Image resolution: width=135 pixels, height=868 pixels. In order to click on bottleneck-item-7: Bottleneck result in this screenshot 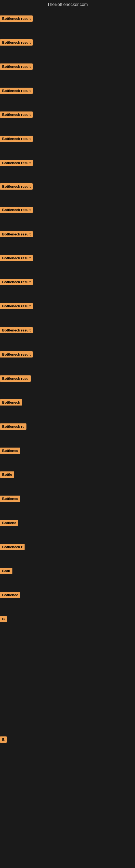, I will do `click(16, 163)`.